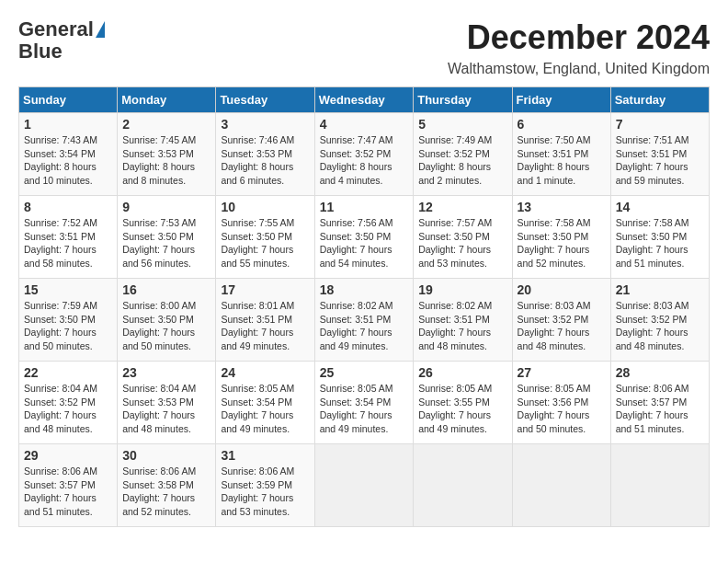  I want to click on calendar-cell: 22 Sunrise: 8:04 AMSunset: 3:52 PMDaylig…, so click(68, 403).